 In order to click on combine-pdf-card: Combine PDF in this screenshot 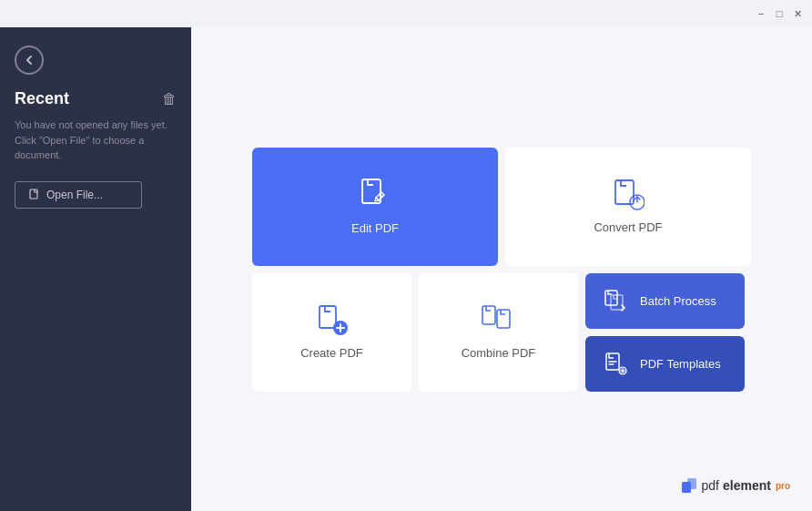, I will do `click(499, 332)`.